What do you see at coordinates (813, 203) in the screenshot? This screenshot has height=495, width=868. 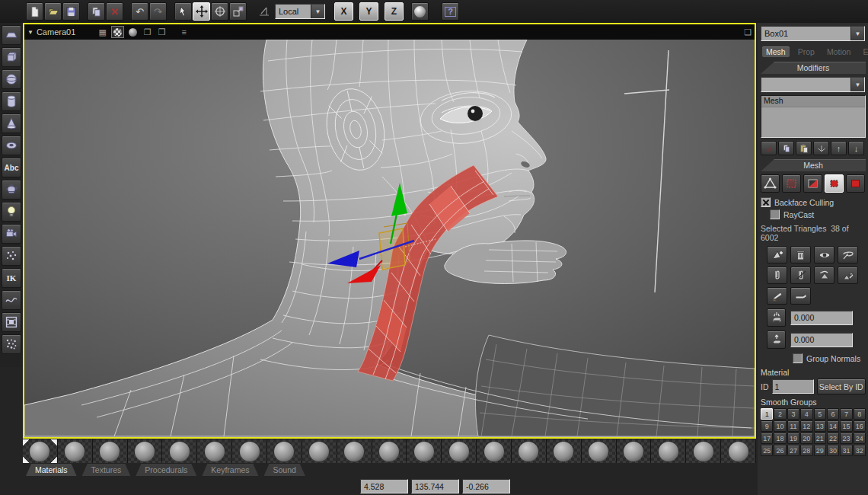 I see `backface-culling-row: Backface Culling` at bounding box center [813, 203].